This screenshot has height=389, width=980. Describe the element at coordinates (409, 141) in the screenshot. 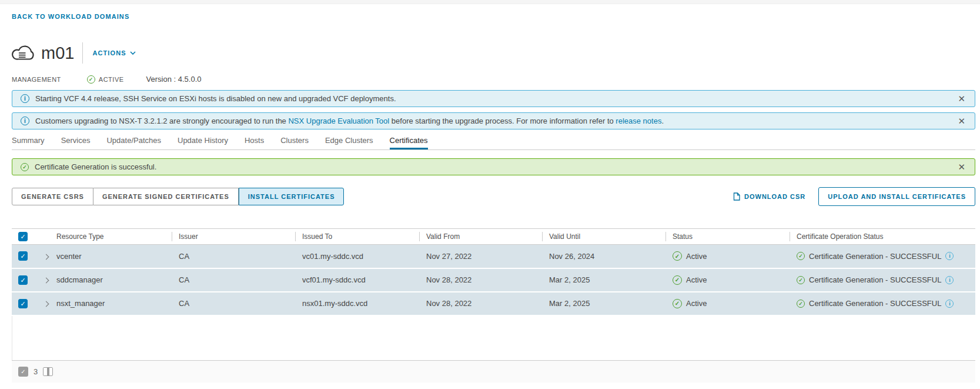

I see `tab-certificates: Certificates` at that location.